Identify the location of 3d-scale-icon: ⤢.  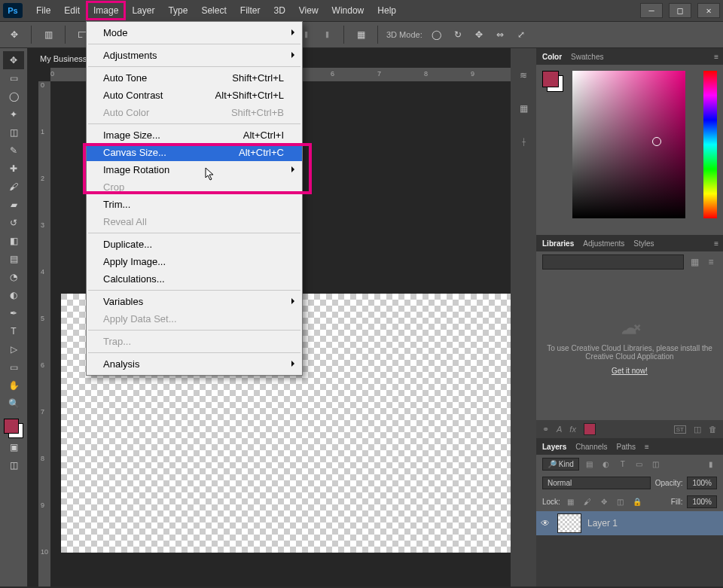
(521, 35).